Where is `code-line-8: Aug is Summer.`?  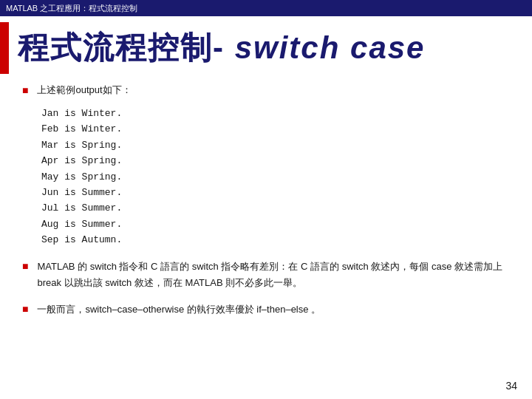
code-line-8: Aug is Summer. is located at coordinates (276, 225).